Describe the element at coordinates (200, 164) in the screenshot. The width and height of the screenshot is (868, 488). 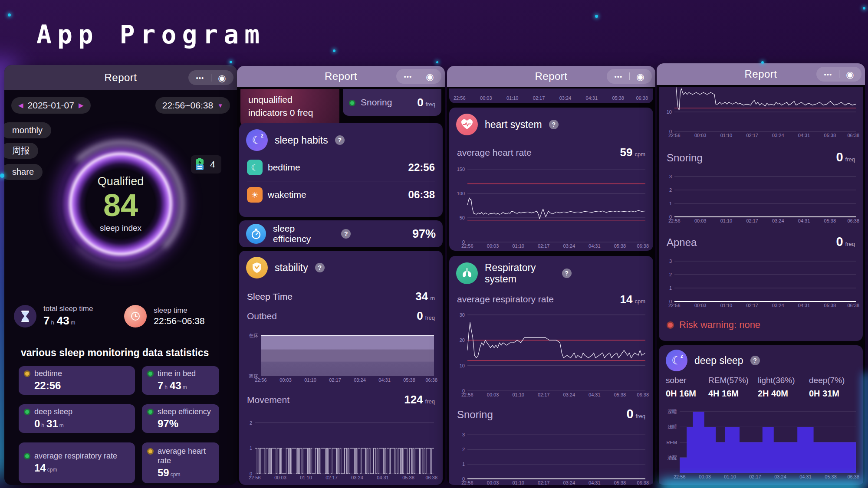
I see `battery-icon` at that location.